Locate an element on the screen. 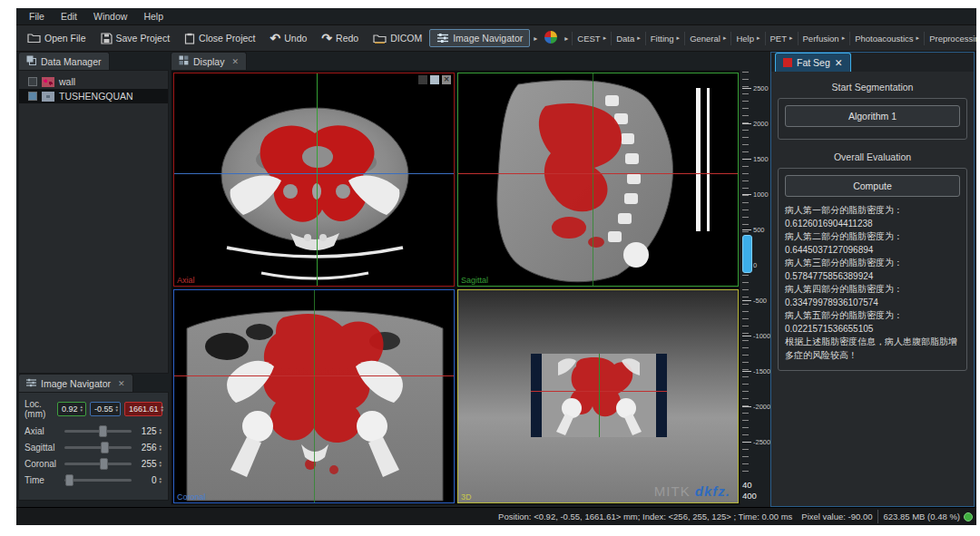 This screenshot has height=536, width=980. view-menu-pet: PET▸ is located at coordinates (781, 38).